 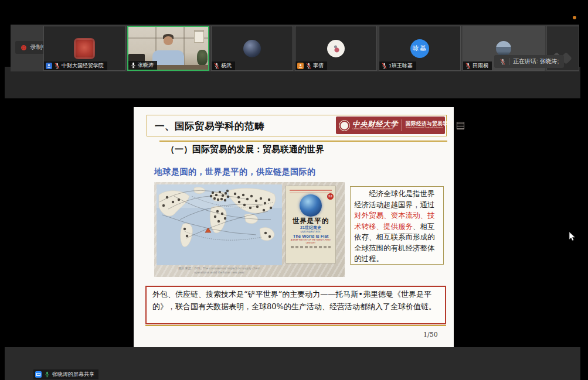 I want to click on participant-name: 张晓涛, so click(x=145, y=66).